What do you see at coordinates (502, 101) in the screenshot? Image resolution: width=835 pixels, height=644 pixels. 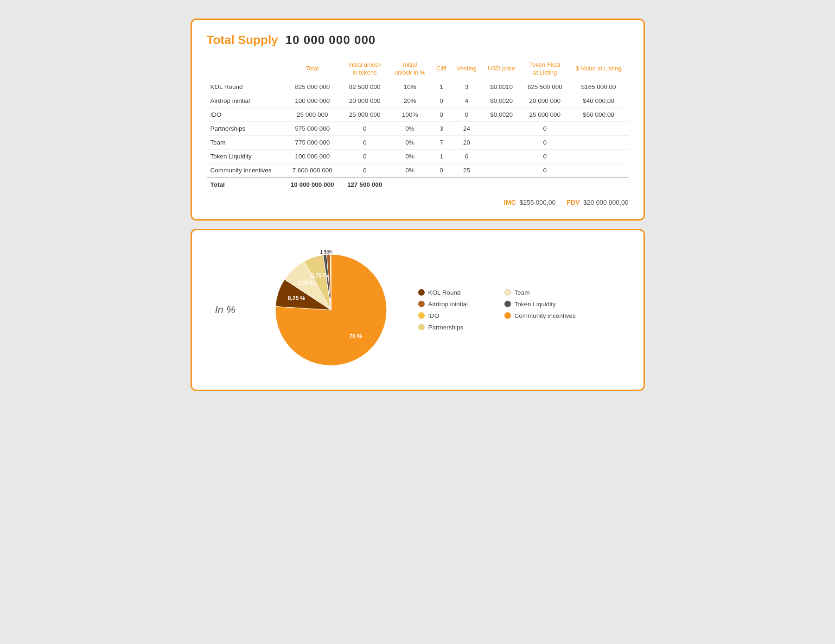 I see `cell-usd_price: $0,0020` at bounding box center [502, 101].